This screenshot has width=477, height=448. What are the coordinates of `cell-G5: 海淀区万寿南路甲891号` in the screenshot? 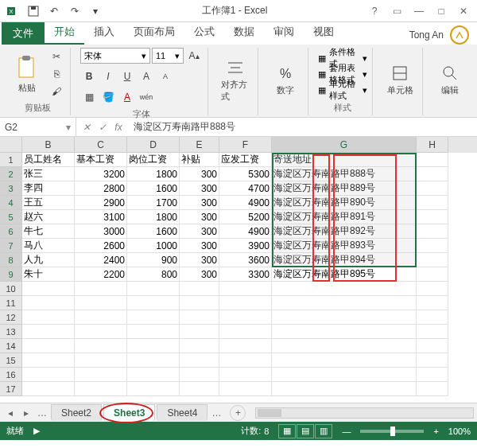 It's located at (344, 217).